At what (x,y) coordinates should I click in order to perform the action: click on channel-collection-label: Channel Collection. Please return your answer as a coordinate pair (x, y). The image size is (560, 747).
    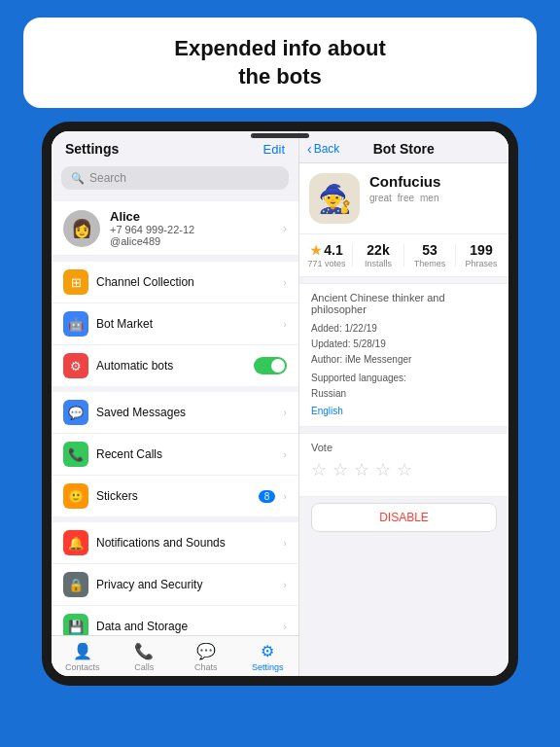
    Looking at the image, I should click on (186, 282).